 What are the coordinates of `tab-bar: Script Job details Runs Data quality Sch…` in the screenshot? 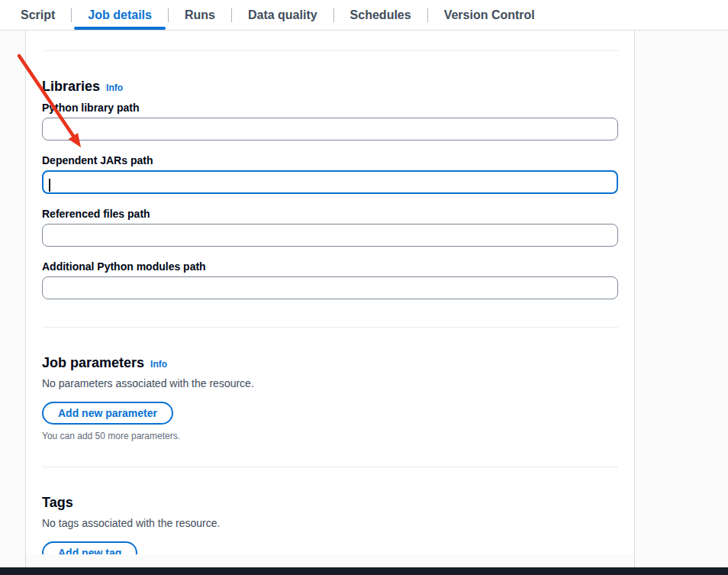 It's located at (364, 15).